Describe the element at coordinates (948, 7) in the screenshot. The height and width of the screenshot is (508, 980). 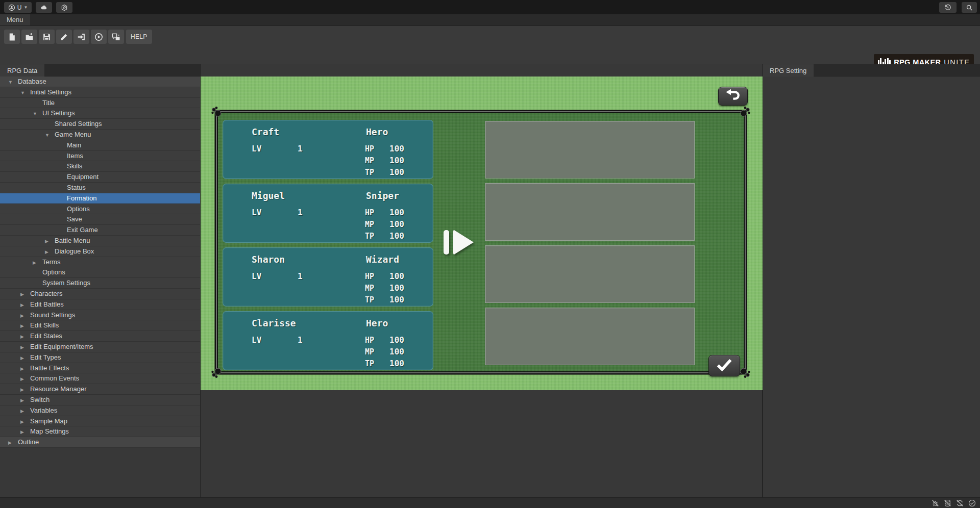
I see `undo-history-button` at that location.